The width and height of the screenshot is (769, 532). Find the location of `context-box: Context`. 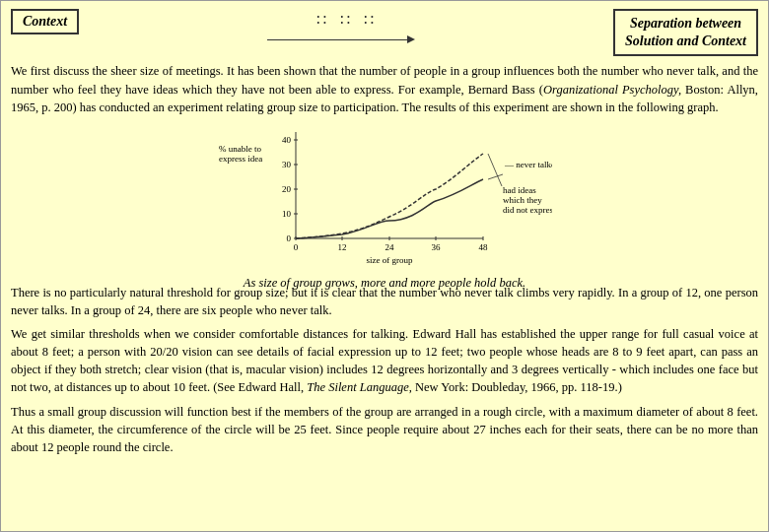

context-box: Context is located at coordinates (45, 22).